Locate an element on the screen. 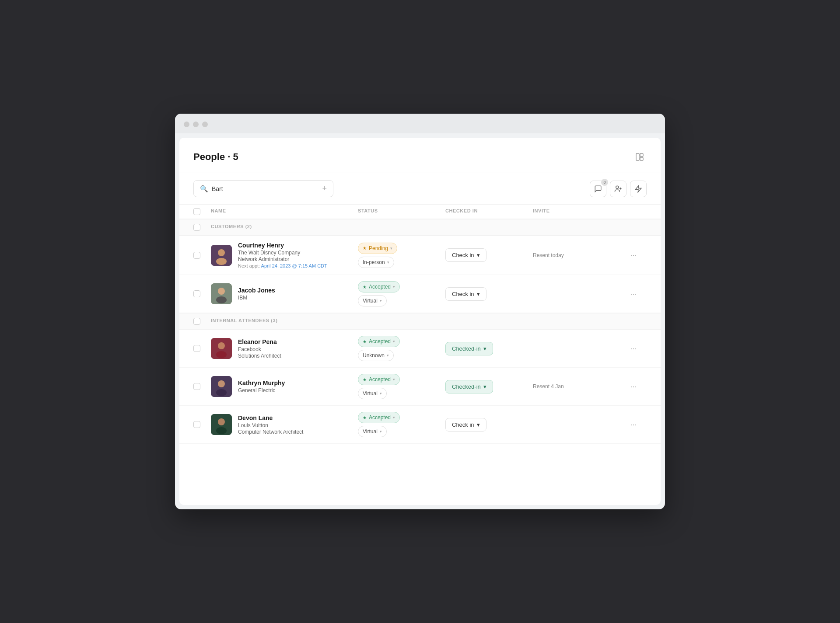  meeting-type-dropdown: Unknown ▾ is located at coordinates (376, 355).